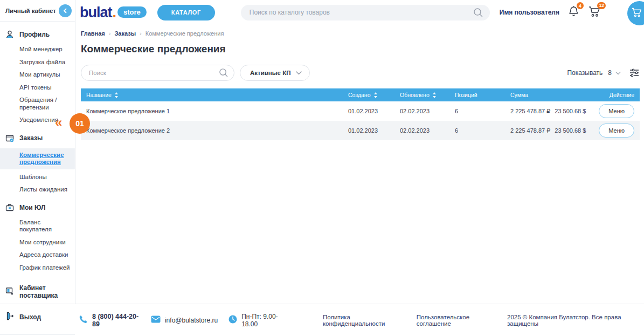 This screenshot has width=644, height=336. What do you see at coordinates (38, 152) in the screenshot?
I see `sidebar: Личный кабинет Профиль Мой менеджер Загр…` at bounding box center [38, 152].